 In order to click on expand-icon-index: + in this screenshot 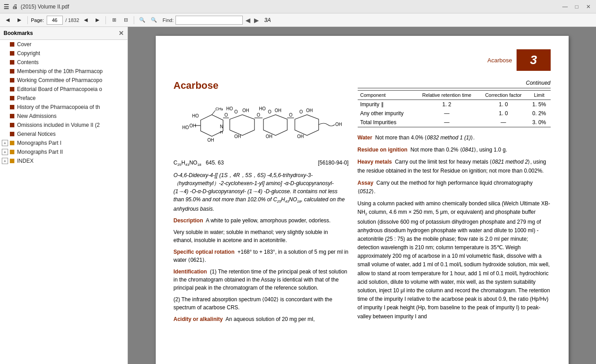, I will do `click(5, 161)`.